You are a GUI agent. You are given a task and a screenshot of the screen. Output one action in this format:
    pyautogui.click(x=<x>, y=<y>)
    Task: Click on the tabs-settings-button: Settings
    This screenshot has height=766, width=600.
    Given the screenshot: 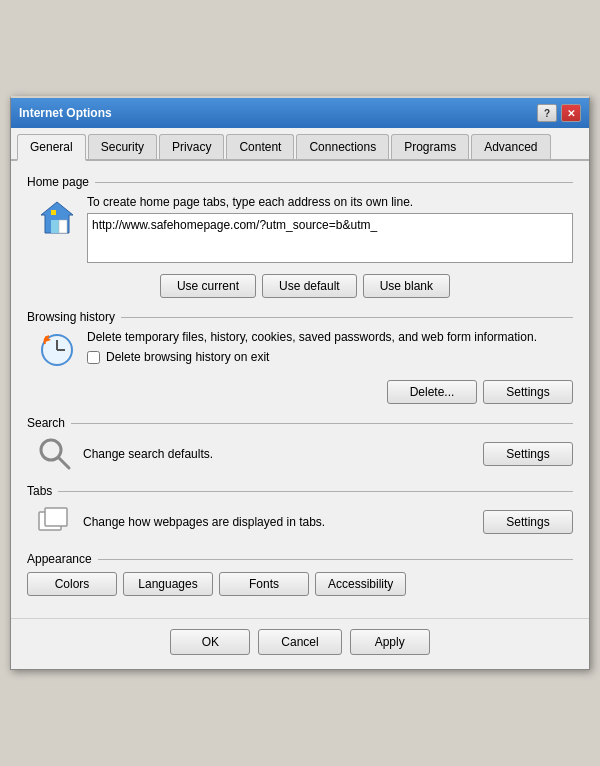 What is the action you would take?
    pyautogui.click(x=528, y=522)
    